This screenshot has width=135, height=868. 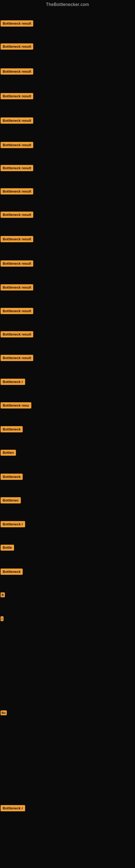 I want to click on bottleneck-item: Bo, so click(x=4, y=713).